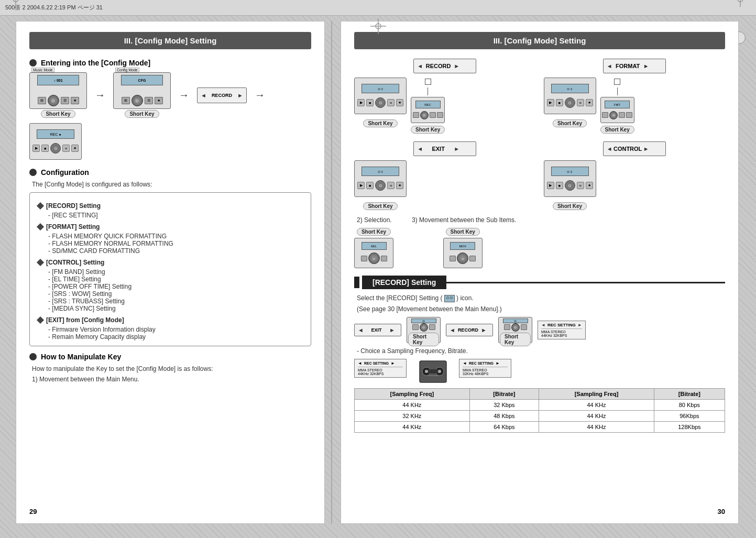  What do you see at coordinates (445, 185) in the screenshot?
I see `exit-devices: ⊙ ≡ ▶ ■ ⊙ ≡ ★ Short Key` at bounding box center [445, 185].